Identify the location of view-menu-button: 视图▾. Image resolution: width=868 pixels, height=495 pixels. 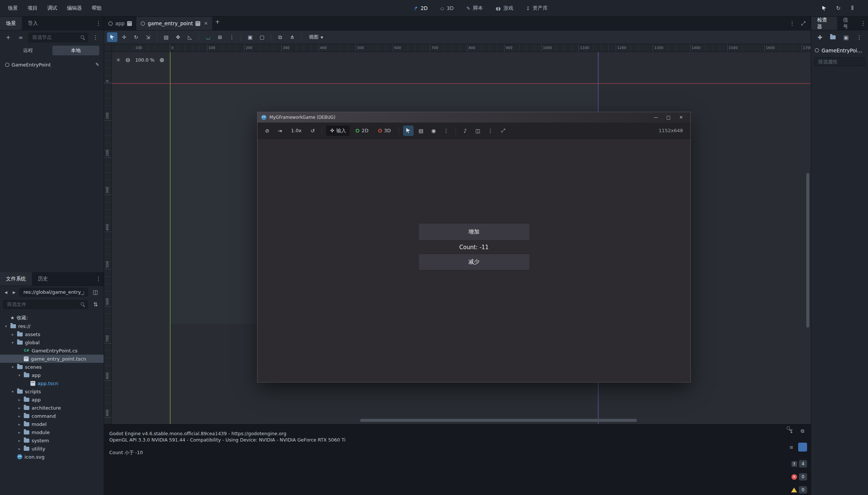
(316, 37).